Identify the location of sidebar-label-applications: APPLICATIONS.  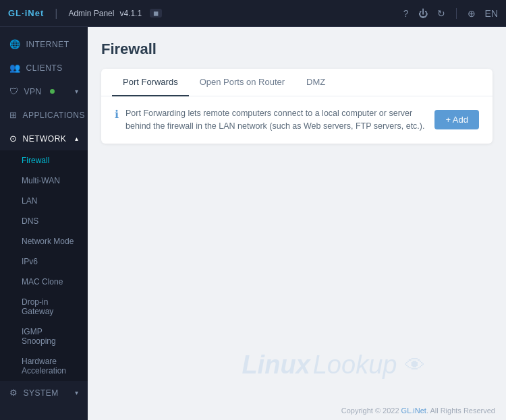
(54, 115).